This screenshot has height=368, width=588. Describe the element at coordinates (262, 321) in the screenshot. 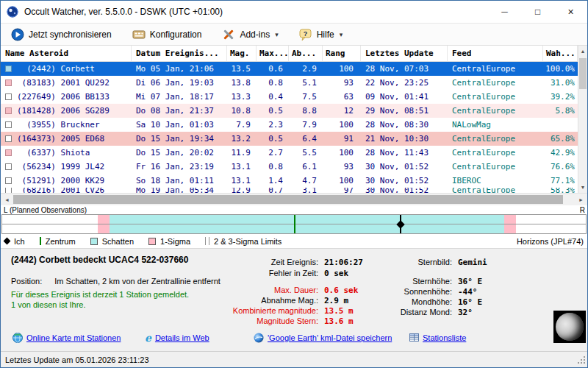

I see `field-label: Magnitude Stern:` at that location.